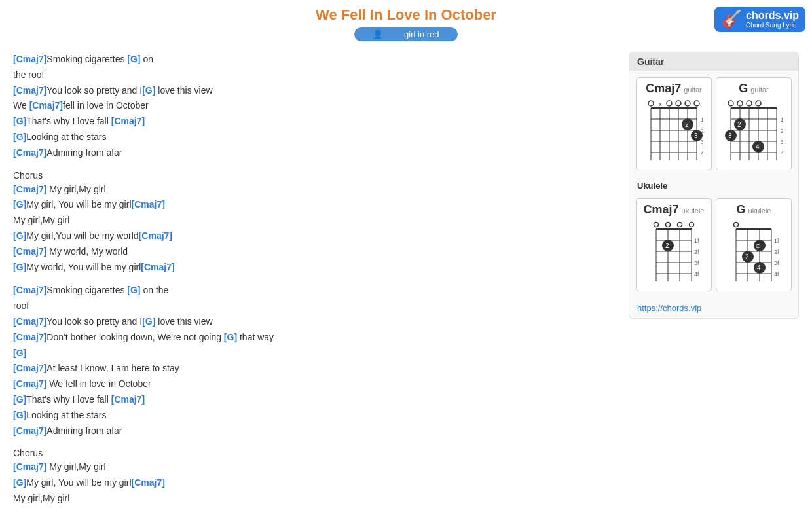 This screenshot has width=812, height=508. I want to click on lyric-text: That's why I love fall, so click(69, 399).